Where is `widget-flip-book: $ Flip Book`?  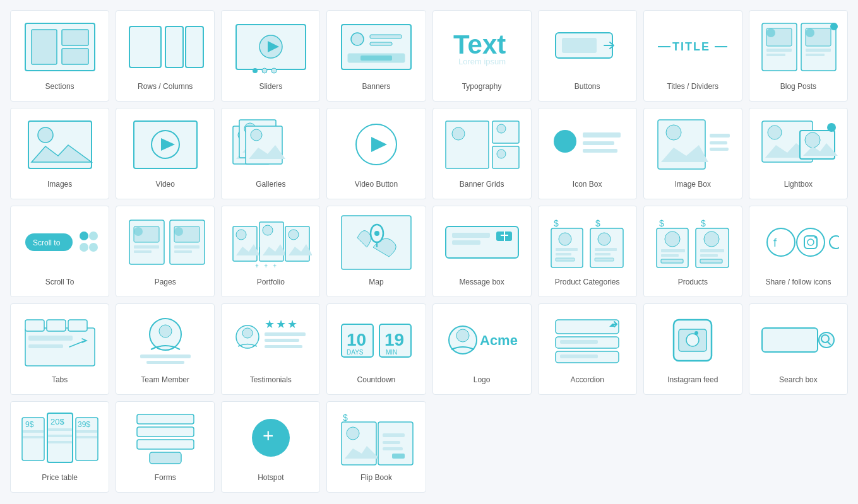
widget-flip-book: $ Flip Book is located at coordinates (376, 447).